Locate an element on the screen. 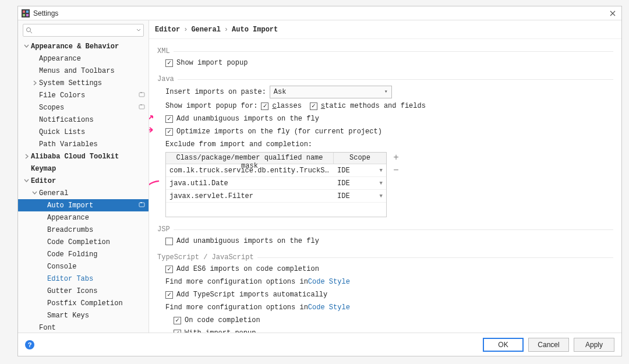 The width and height of the screenshot is (629, 364). tree-row: Notifications is located at coordinates (83, 120).